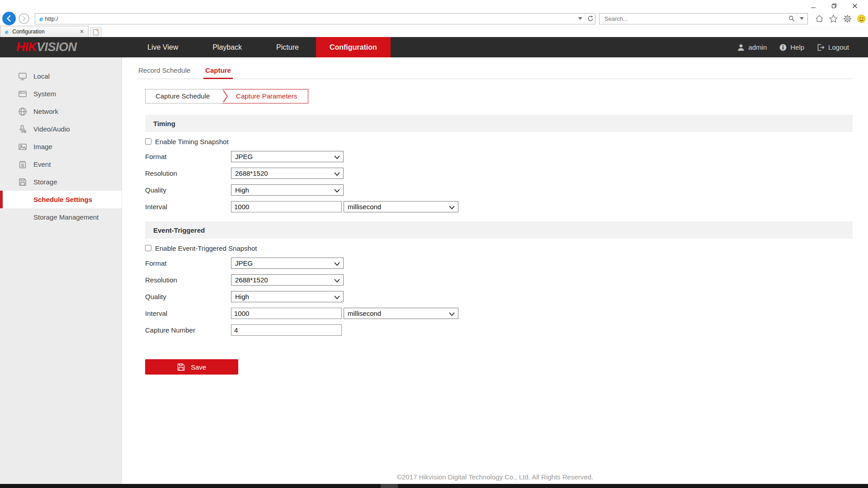  What do you see at coordinates (226, 96) in the screenshot?
I see `subtab-chevron-icon` at bounding box center [226, 96].